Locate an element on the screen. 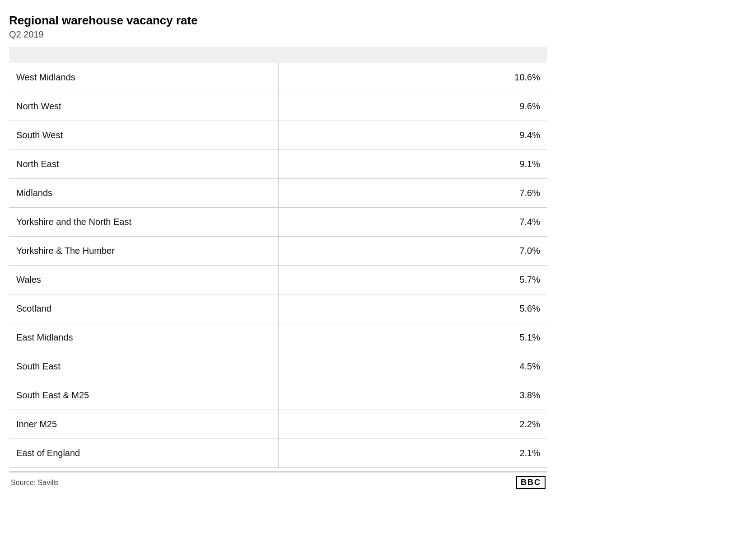 The height and width of the screenshot is (560, 737). table-row: East Midlands5.1% is located at coordinates (278, 338).